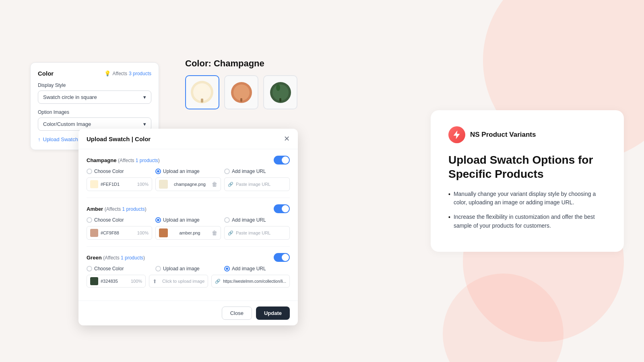 Image resolution: width=644 pixels, height=362 pixels. I want to click on amber-affects: (Affects 1 products), so click(126, 209).